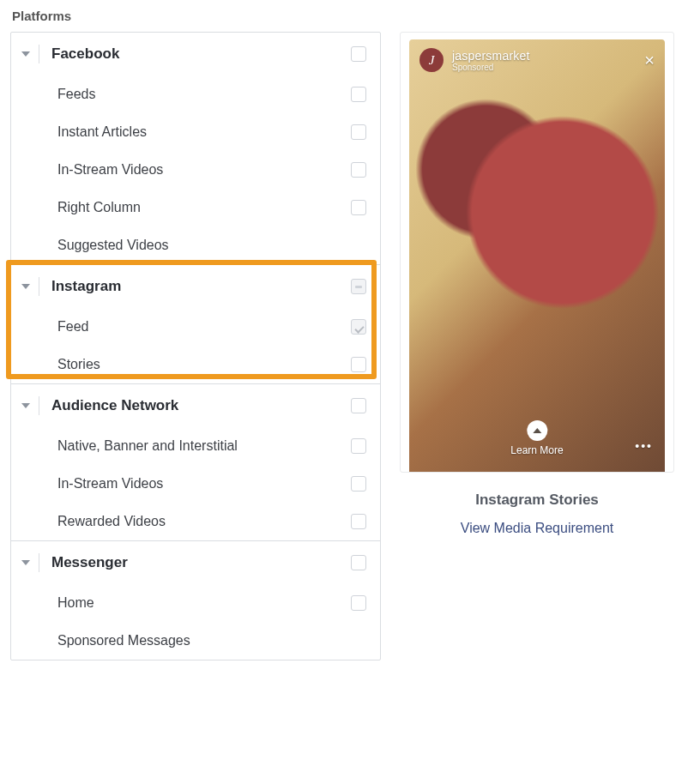  I want to click on group-title: Facebook, so click(201, 54).